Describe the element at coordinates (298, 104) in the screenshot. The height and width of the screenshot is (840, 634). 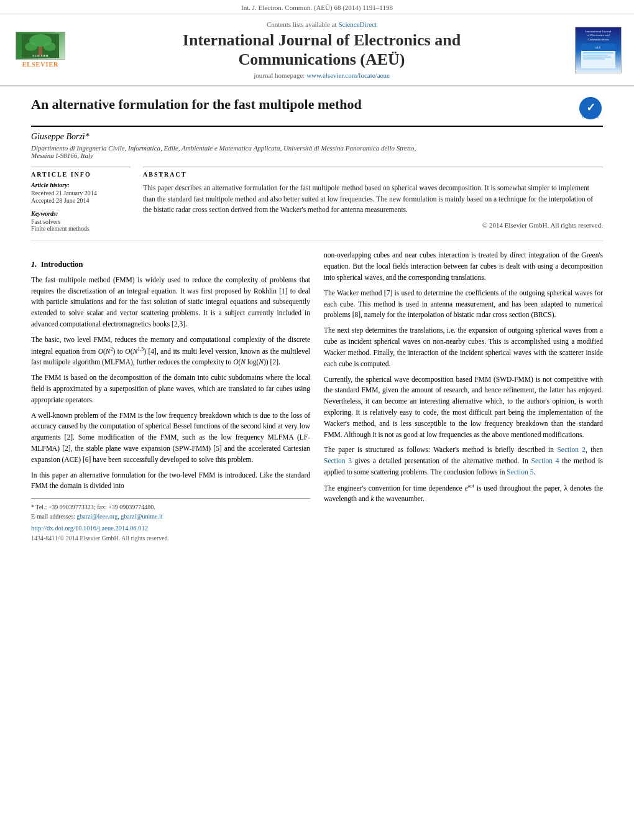
I see `paper-title: An alternative formulation for the fast …` at that location.